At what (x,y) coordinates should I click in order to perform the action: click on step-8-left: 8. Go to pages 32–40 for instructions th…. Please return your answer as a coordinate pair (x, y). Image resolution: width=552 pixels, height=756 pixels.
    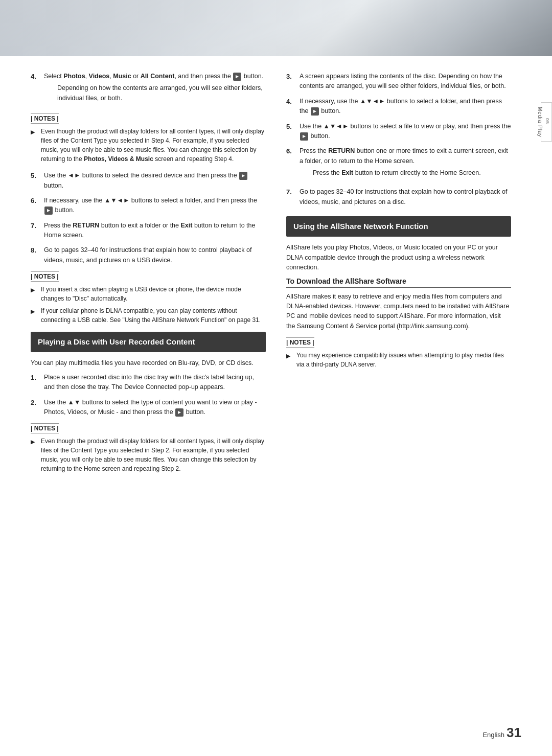
    Looking at the image, I should click on (148, 256).